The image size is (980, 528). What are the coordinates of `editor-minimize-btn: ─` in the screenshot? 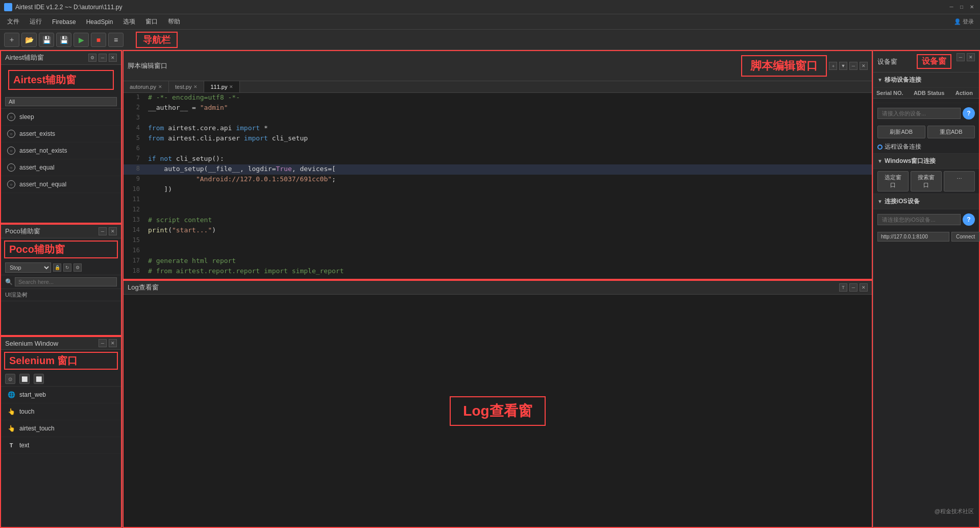 It's located at (853, 66).